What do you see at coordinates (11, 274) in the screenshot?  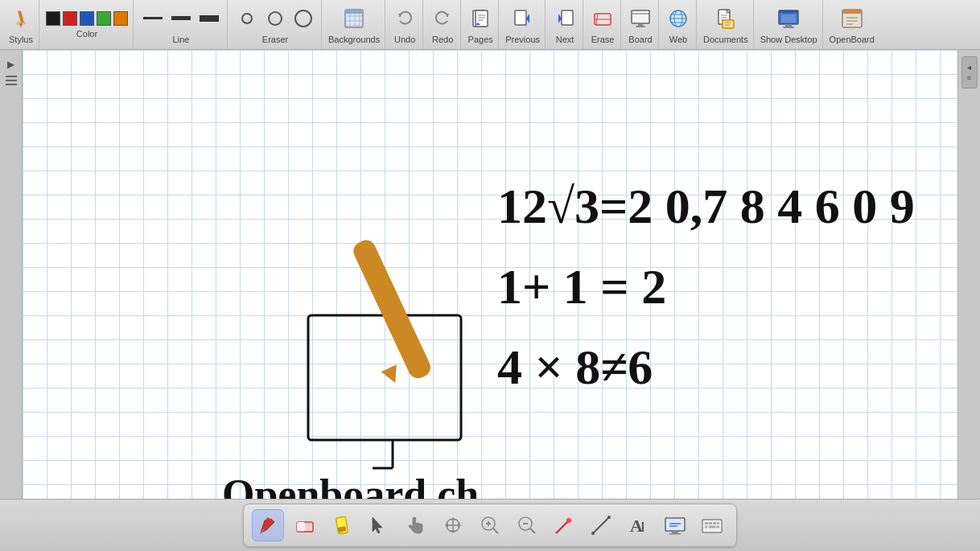 I see `left-sidebar: ▶` at bounding box center [11, 274].